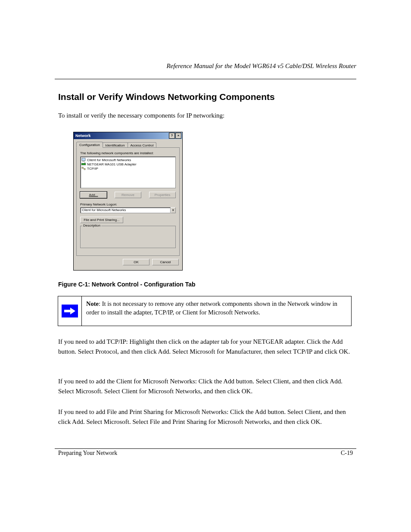  Describe the element at coordinates (205, 417) in the screenshot. I see `paragraph: If you need to add File and Print Sharin…` at that location.